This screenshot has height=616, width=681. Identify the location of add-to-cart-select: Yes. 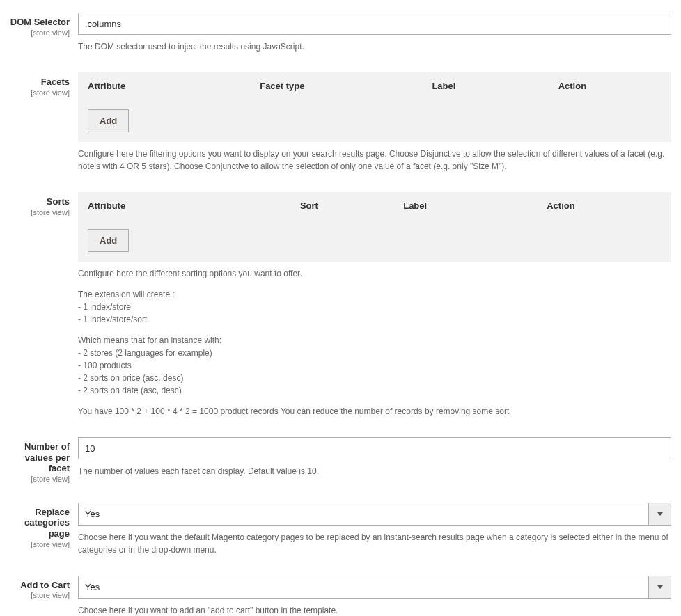
(375, 587).